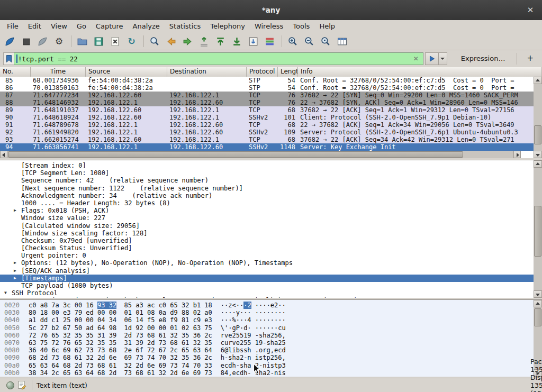  I want to click on details-vscrollbar, so click(538, 229).